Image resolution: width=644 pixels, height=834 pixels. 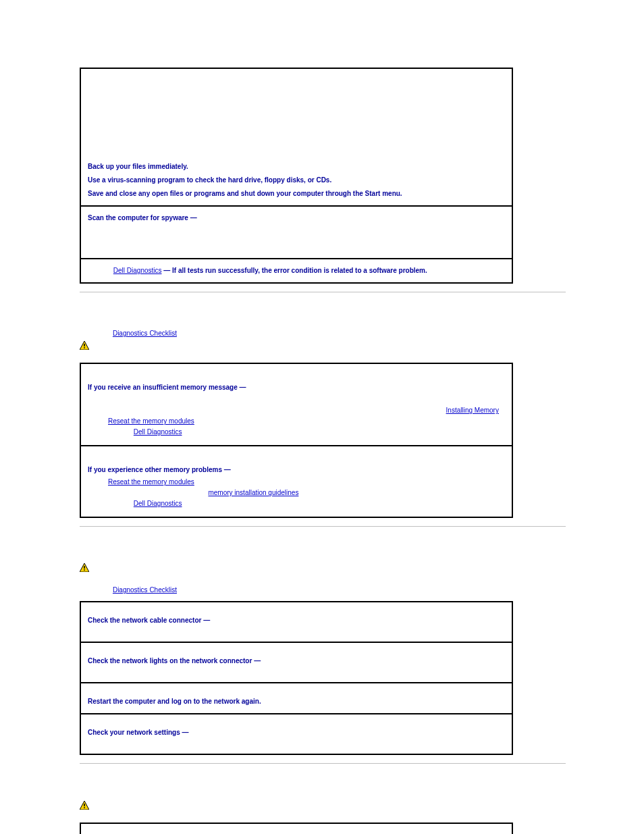 I want to click on row-text: Ensure that your computer meets the mini…, so click(x=236, y=101).